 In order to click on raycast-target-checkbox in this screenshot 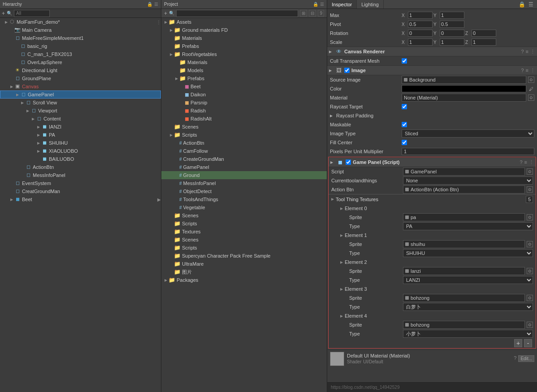, I will do `click(404, 107)`.